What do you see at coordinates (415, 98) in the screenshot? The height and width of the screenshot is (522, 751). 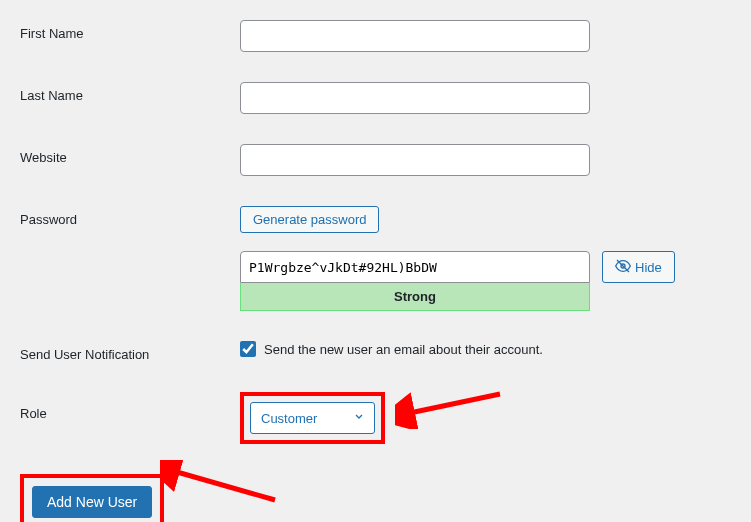 I see `last-name-input` at bounding box center [415, 98].